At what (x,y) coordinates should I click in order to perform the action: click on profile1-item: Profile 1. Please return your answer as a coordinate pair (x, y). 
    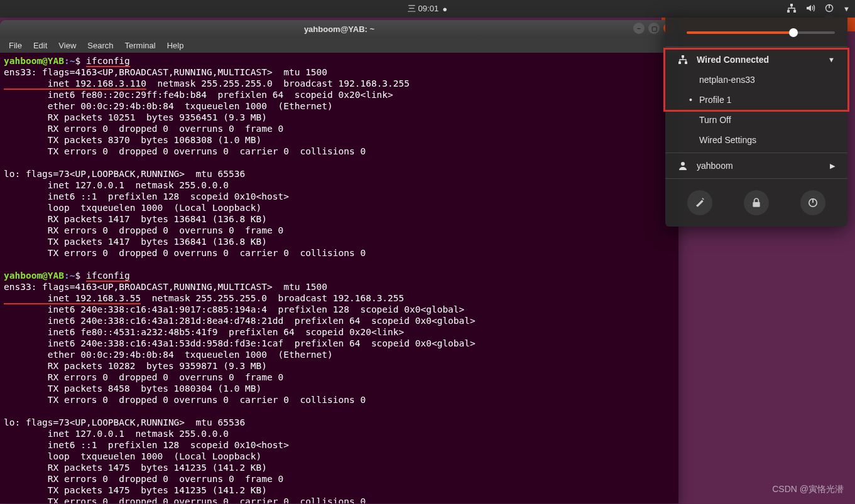
    Looking at the image, I should click on (756, 100).